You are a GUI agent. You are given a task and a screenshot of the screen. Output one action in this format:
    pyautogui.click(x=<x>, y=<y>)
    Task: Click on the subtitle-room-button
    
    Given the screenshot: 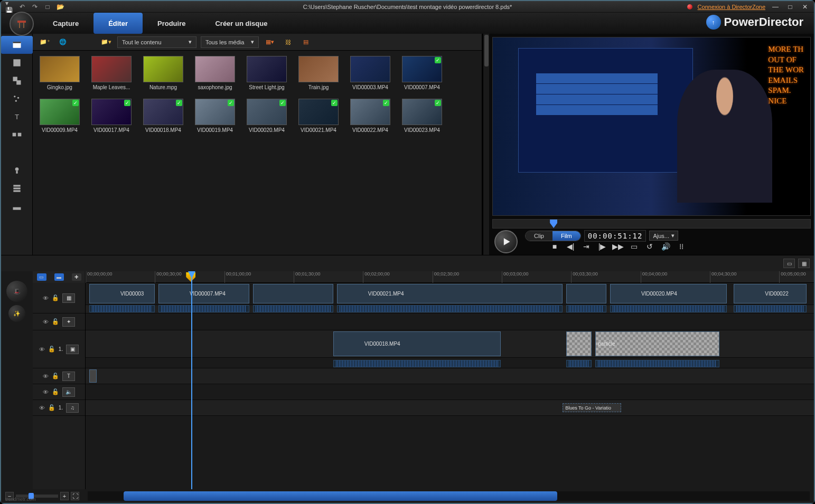 What is the action you would take?
    pyautogui.click(x=17, y=206)
    